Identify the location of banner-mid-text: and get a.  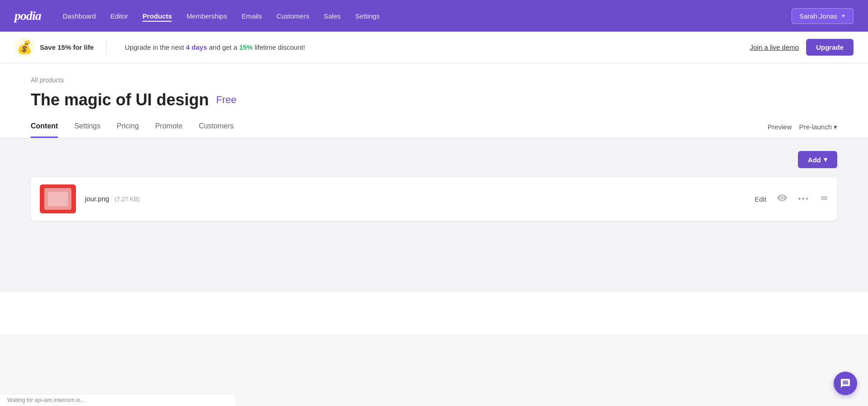
(223, 47).